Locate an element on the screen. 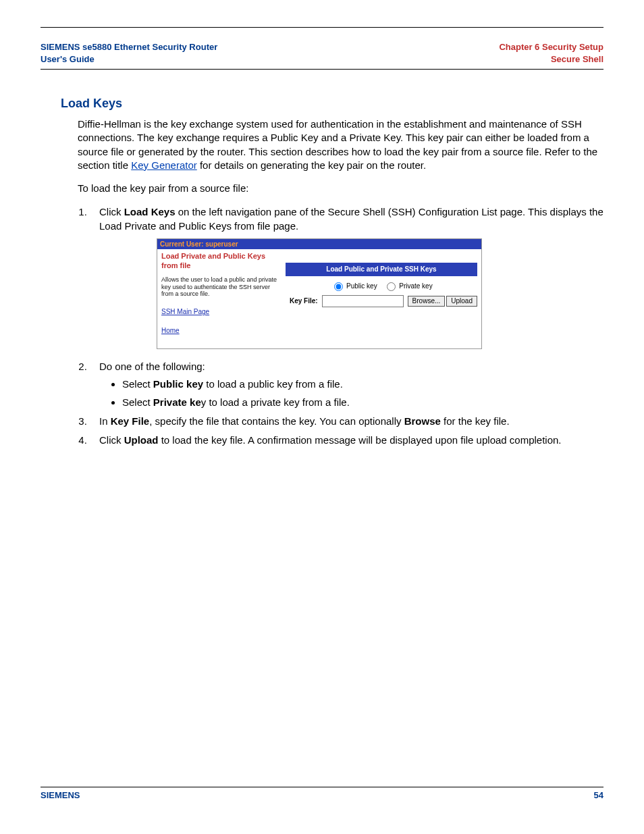 Image resolution: width=644 pixels, height=834 pixels. header-section: Secure Shell is located at coordinates (551, 59).